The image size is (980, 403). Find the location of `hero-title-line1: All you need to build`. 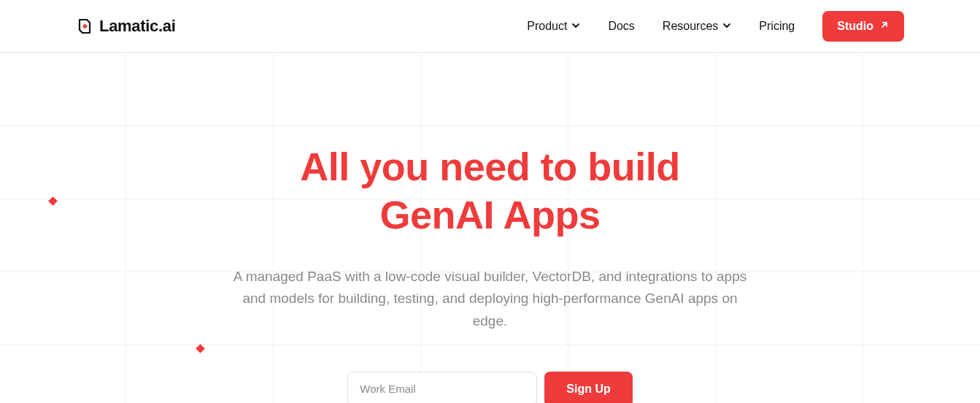

hero-title-line1: All you need to build is located at coordinates (490, 166).